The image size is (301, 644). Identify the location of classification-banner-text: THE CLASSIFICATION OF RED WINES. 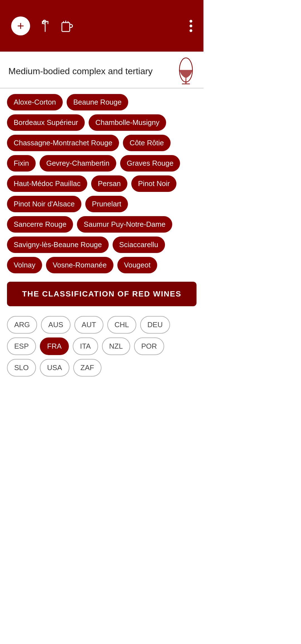
(102, 294).